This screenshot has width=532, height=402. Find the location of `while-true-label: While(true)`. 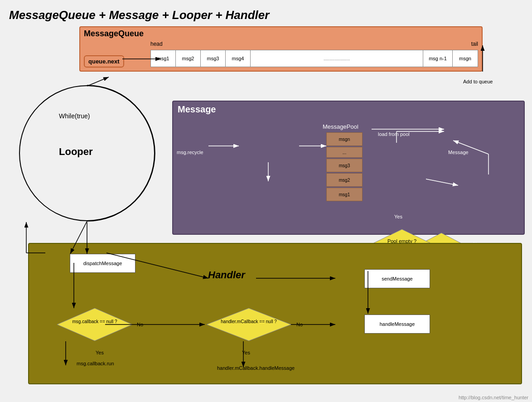

while-true-label: While(true) is located at coordinates (74, 116).